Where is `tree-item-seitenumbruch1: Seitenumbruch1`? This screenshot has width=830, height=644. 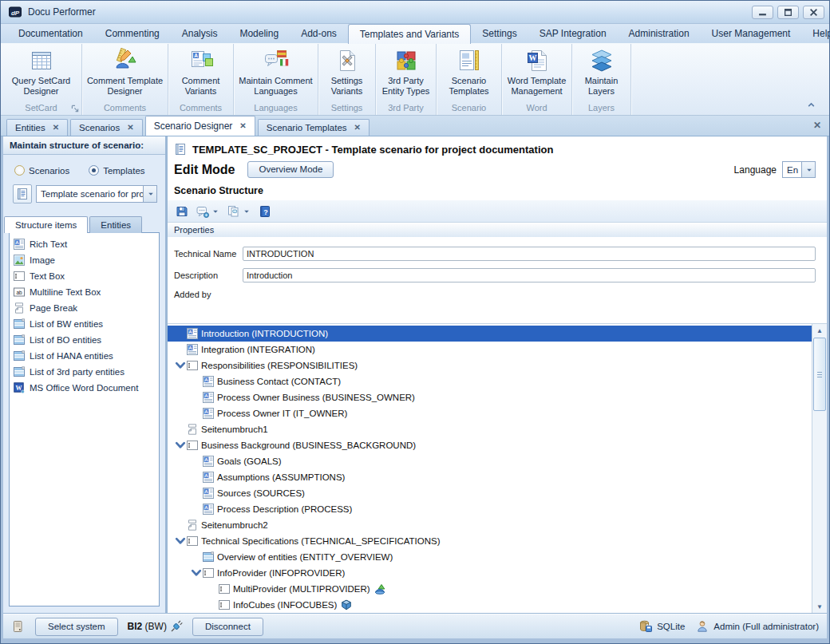
tree-item-seitenumbruch1: Seitenumbruch1 is located at coordinates (490, 429).